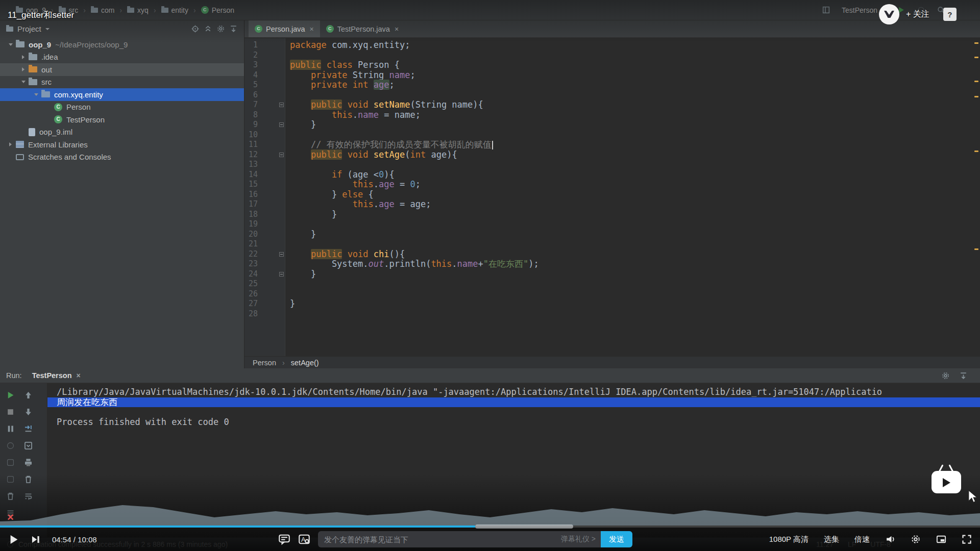 Image resolution: width=980 pixels, height=551 pixels. What do you see at coordinates (29, 446) in the screenshot?
I see `scroll-to-end-icon` at bounding box center [29, 446].